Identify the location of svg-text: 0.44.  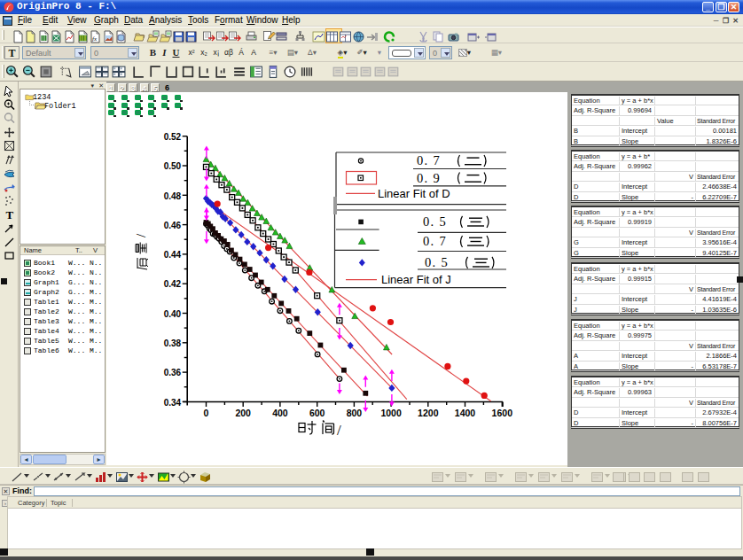
(173, 255).